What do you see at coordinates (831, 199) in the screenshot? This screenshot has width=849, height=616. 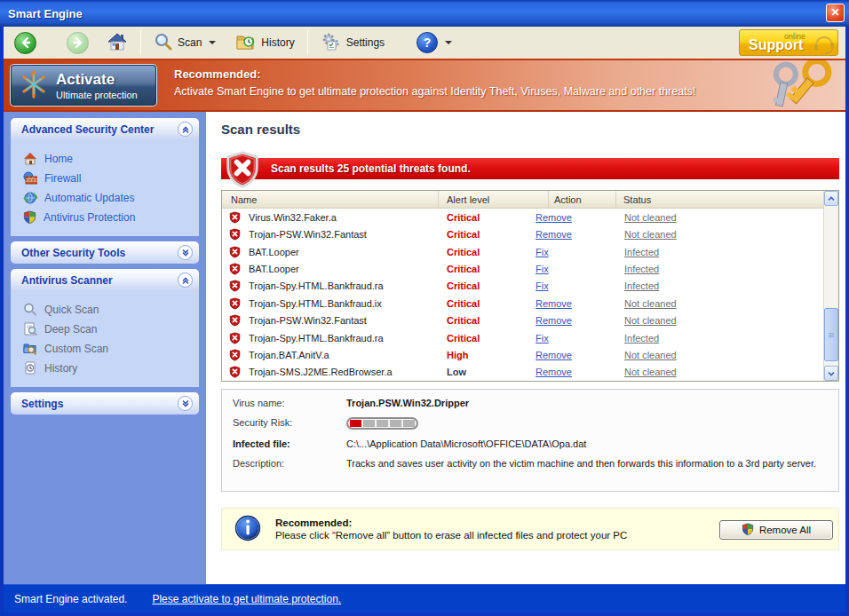 I see `scroll-up-button` at bounding box center [831, 199].